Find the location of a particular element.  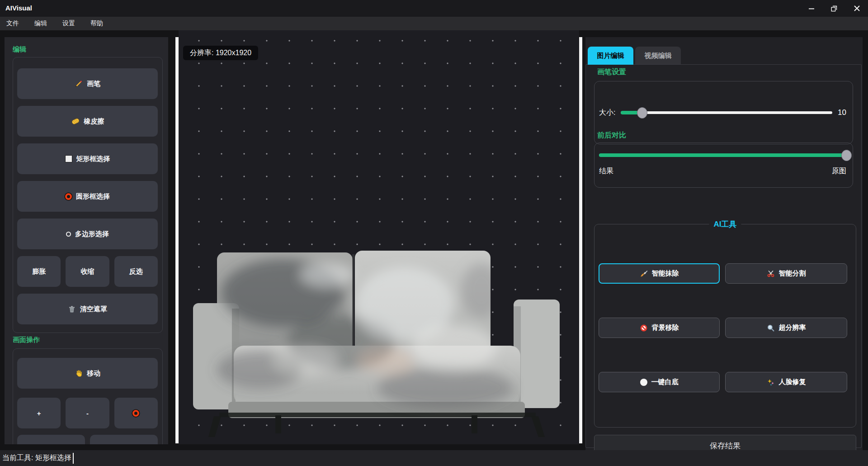

compare-group: 结果 原图 is located at coordinates (723, 165).